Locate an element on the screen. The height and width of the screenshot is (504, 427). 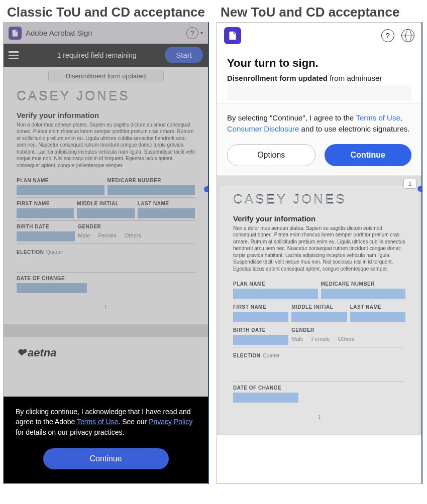
your-turn-title: Your turn to sign. is located at coordinates (319, 63).